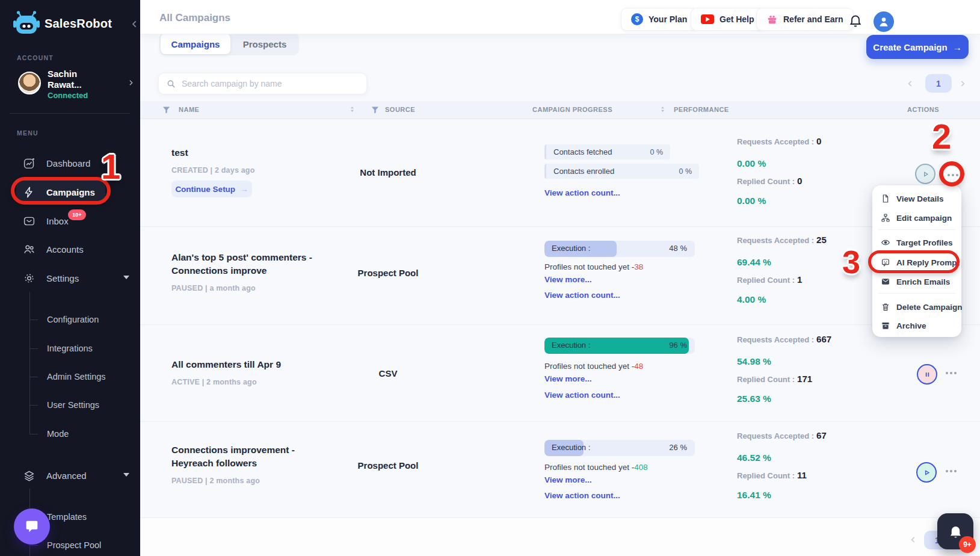 The height and width of the screenshot is (556, 980). I want to click on gift-icon, so click(772, 19).